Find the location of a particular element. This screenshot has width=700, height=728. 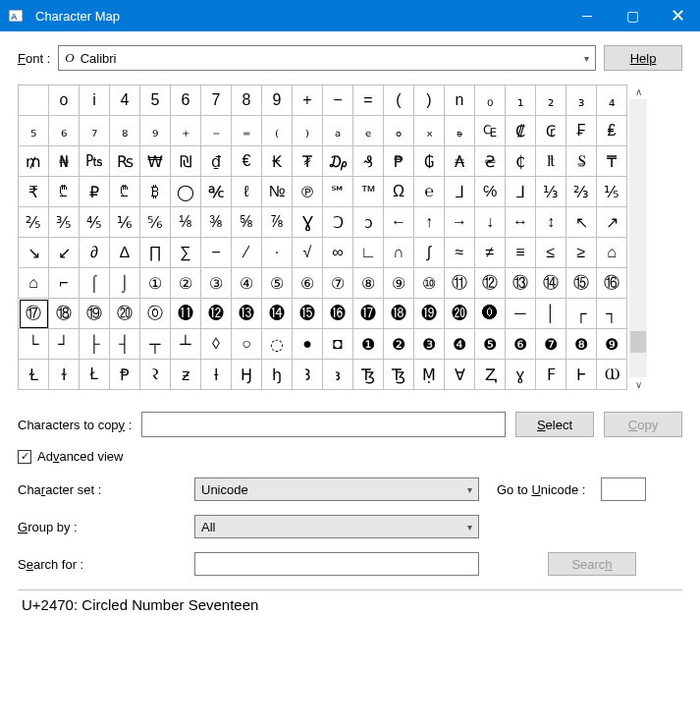

character-cell: ← is located at coordinates (399, 222).